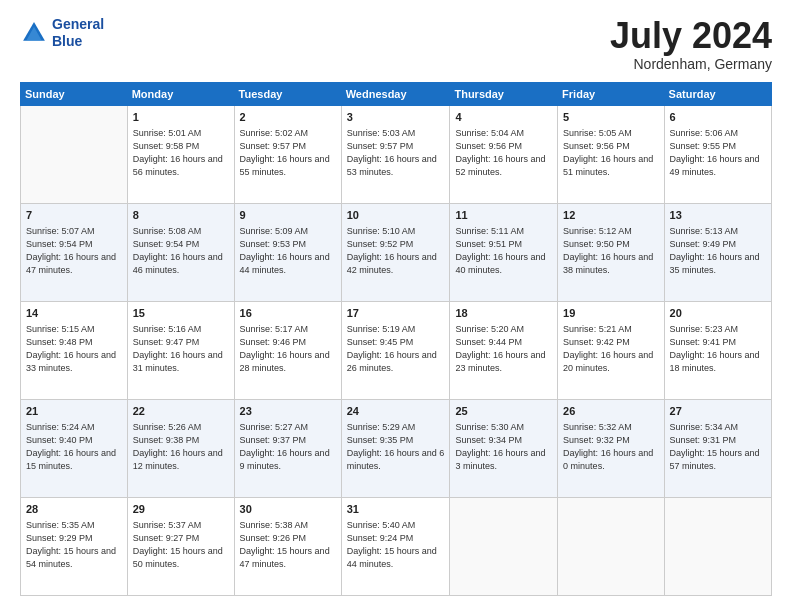 This screenshot has width=792, height=612. Describe the element at coordinates (610, 447) in the screenshot. I see `day-info: Sunrise: 5:32 AMSunset: 9:32 PMDaylight:…` at that location.